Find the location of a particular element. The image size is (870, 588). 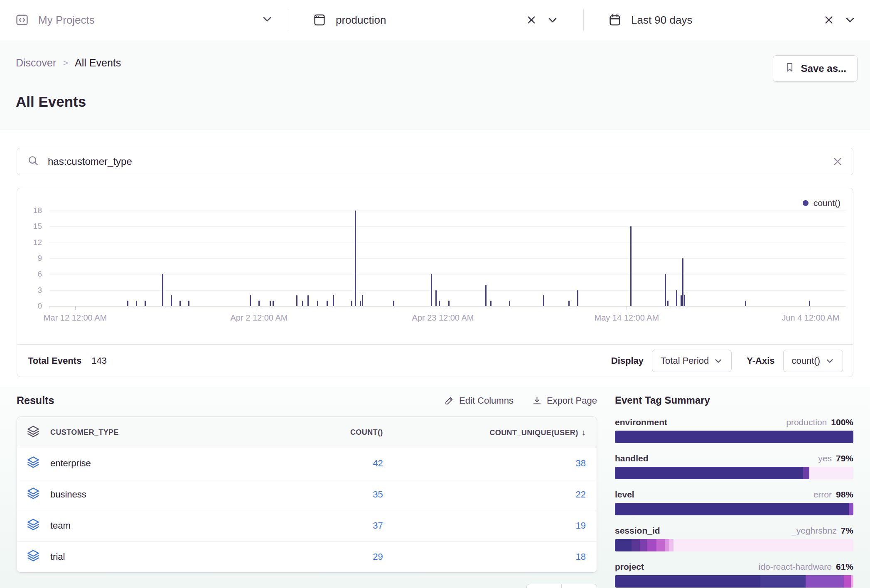

project-selector: My Projects is located at coordinates (145, 20).